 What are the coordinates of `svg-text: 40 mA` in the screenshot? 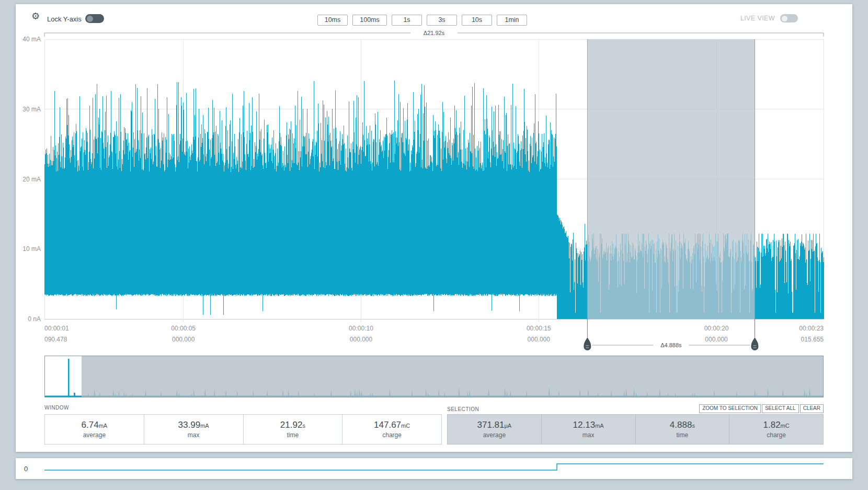 It's located at (31, 39).